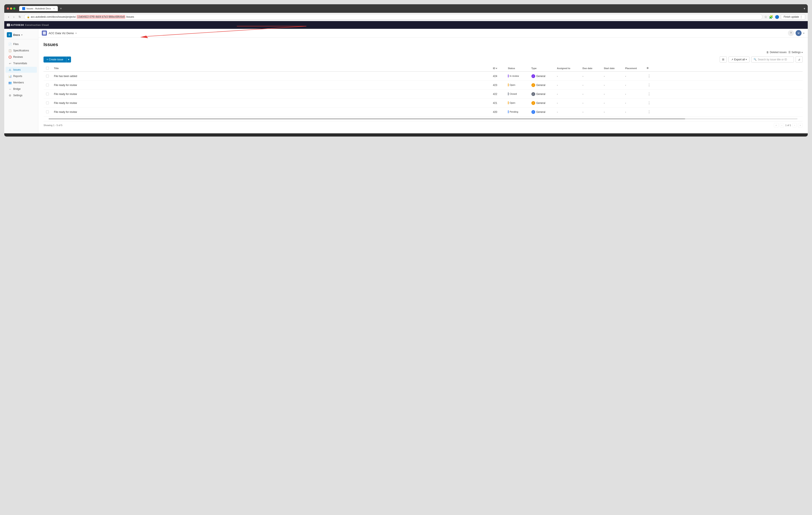 The height and width of the screenshot is (515, 812). I want to click on next-button: ›, so click(794, 125).